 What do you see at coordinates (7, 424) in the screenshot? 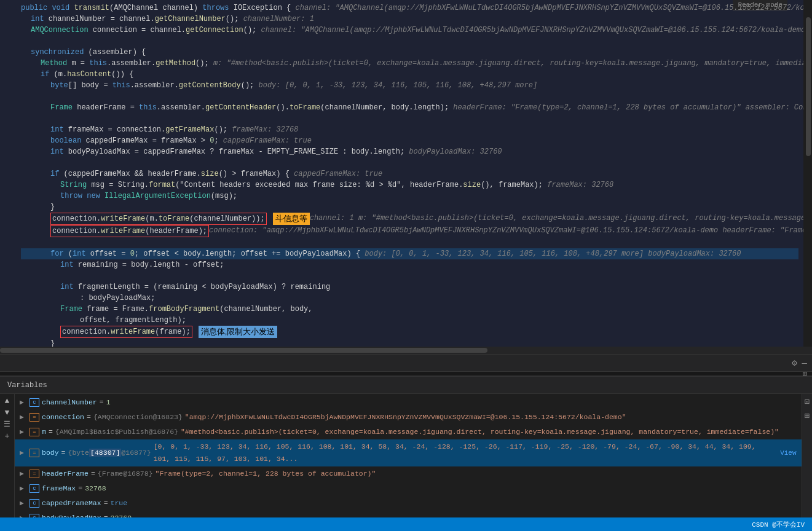
I see `var-filter-btn: ☰` at bounding box center [7, 424].